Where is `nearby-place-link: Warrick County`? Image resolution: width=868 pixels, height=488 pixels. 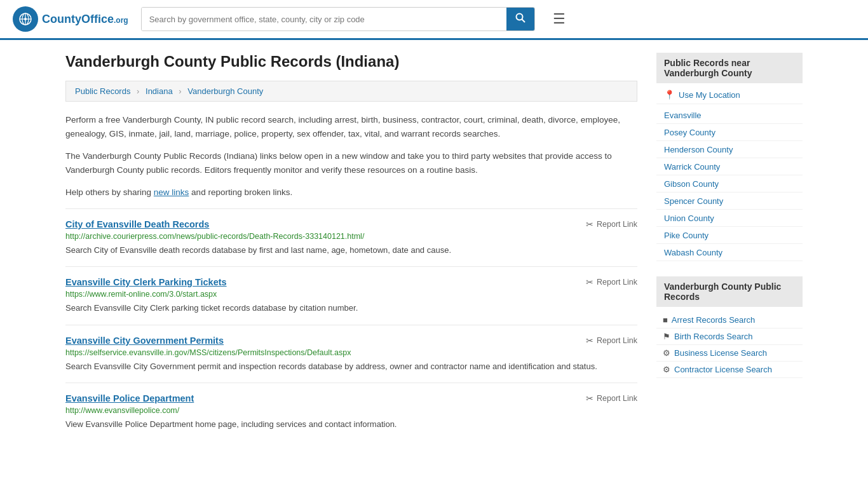
nearby-place-link: Warrick County is located at coordinates (692, 166).